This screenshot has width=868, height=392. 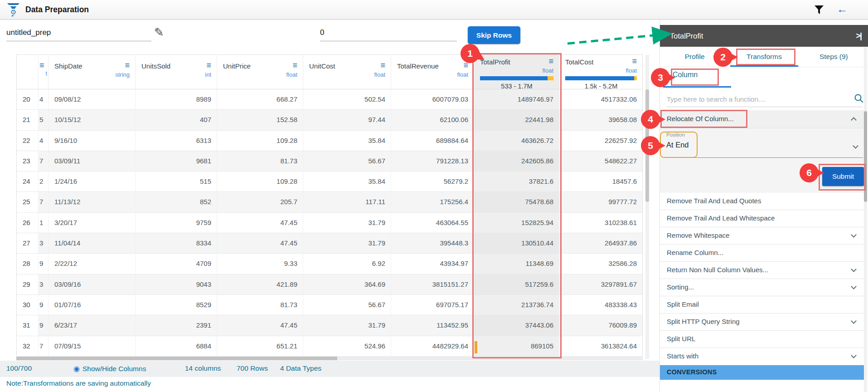 What do you see at coordinates (92, 141) in the screenshot?
I see `cell-shipdate: 9/16/10` at bounding box center [92, 141].